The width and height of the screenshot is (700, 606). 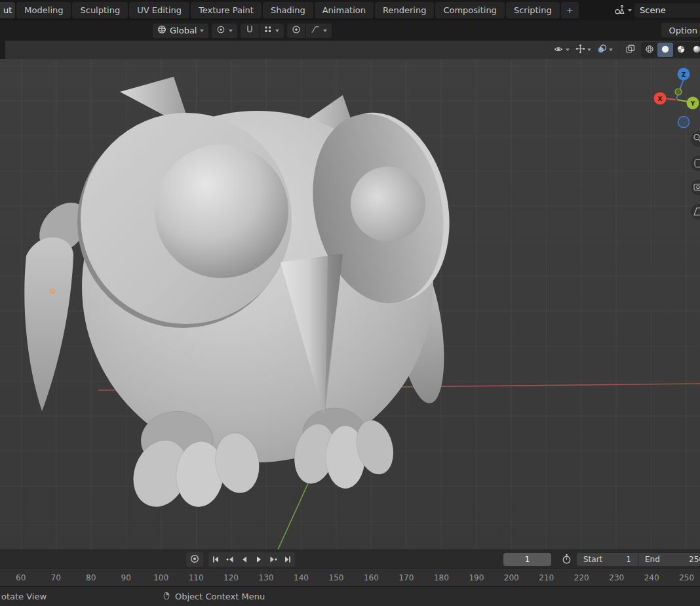 I want to click on scene-name-field: Scene, so click(x=667, y=10).